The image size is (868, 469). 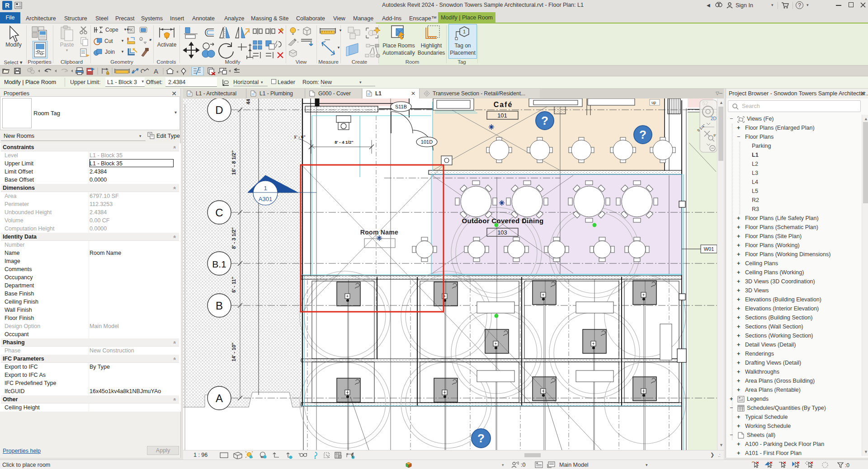 What do you see at coordinates (265, 199) in the screenshot?
I see `svg-text: A301` at bounding box center [265, 199].